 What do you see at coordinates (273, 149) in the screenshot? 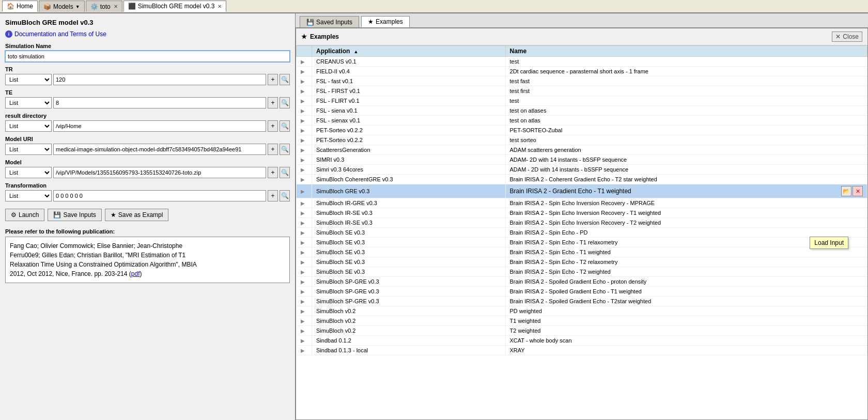
I see `model-uri-add-button: +` at bounding box center [273, 149].